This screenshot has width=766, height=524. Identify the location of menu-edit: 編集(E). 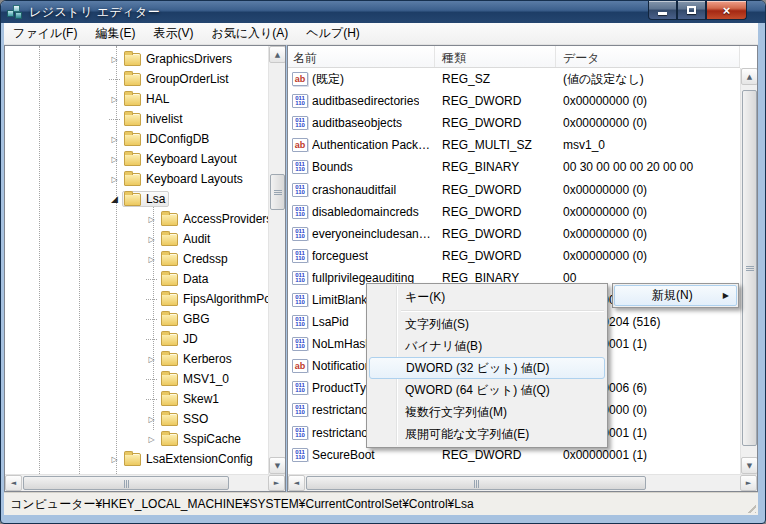
(115, 34).